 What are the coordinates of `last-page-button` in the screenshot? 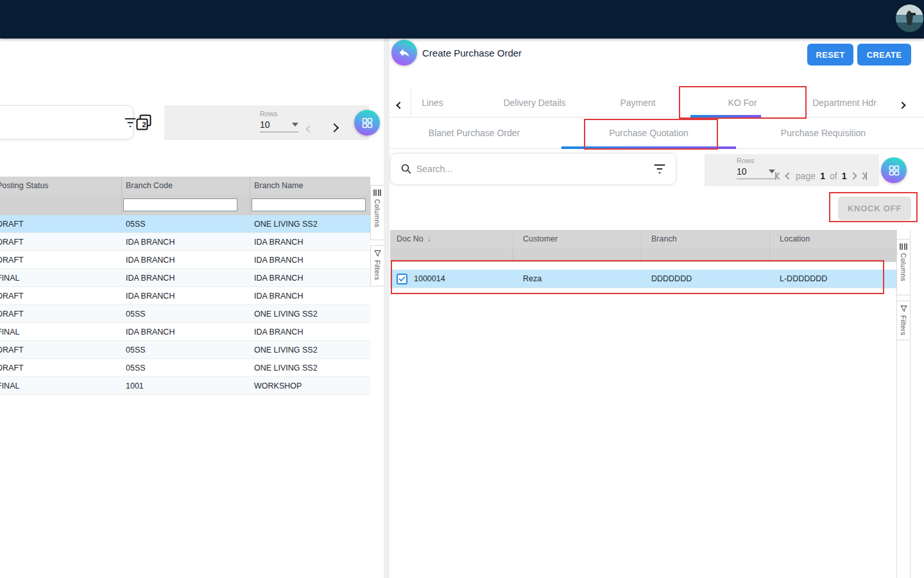 It's located at (864, 176).